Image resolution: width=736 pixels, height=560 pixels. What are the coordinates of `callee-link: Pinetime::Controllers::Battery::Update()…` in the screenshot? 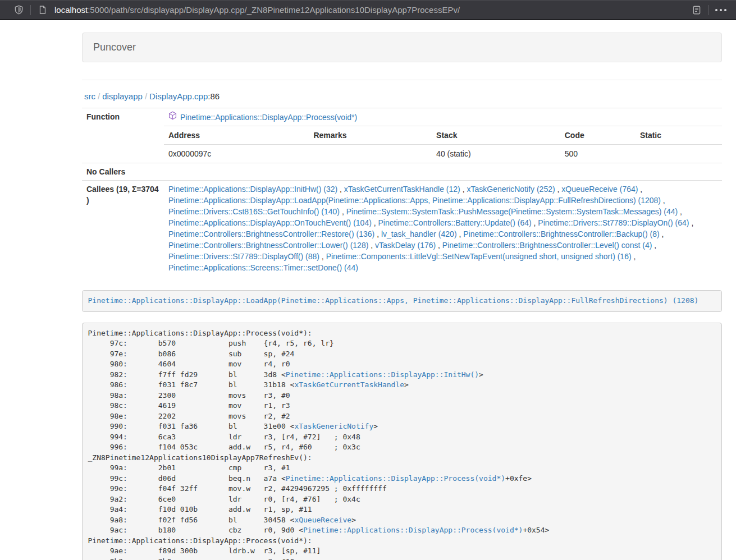 It's located at (455, 223).